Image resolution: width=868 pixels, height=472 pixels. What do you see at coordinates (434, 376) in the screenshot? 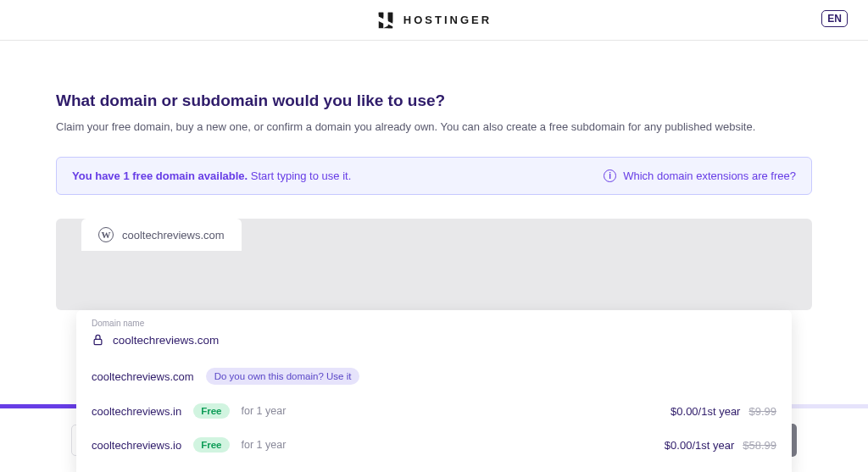
I see `domain-result-row: cooltechreviews.com Do you own this doma…` at bounding box center [434, 376].